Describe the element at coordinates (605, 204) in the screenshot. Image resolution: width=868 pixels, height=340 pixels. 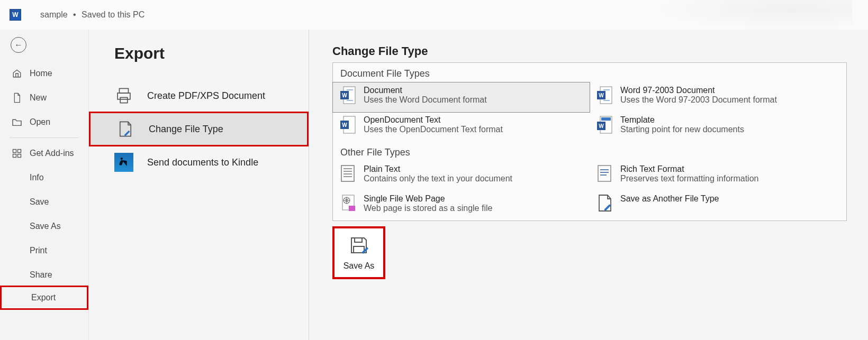
I see `change-file-type-icon` at that location.